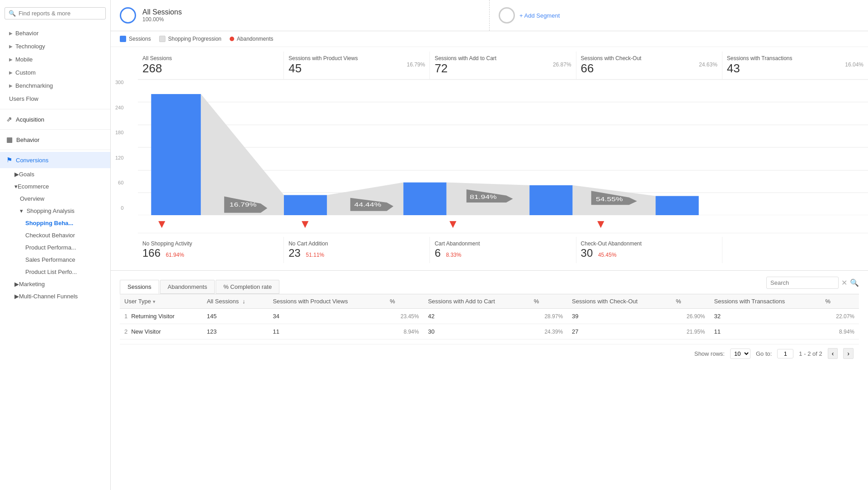 This screenshot has height=490, width=868. Describe the element at coordinates (55, 119) in the screenshot. I see `sidebar-main-acquisition: ⇗ Acquisition` at that location.